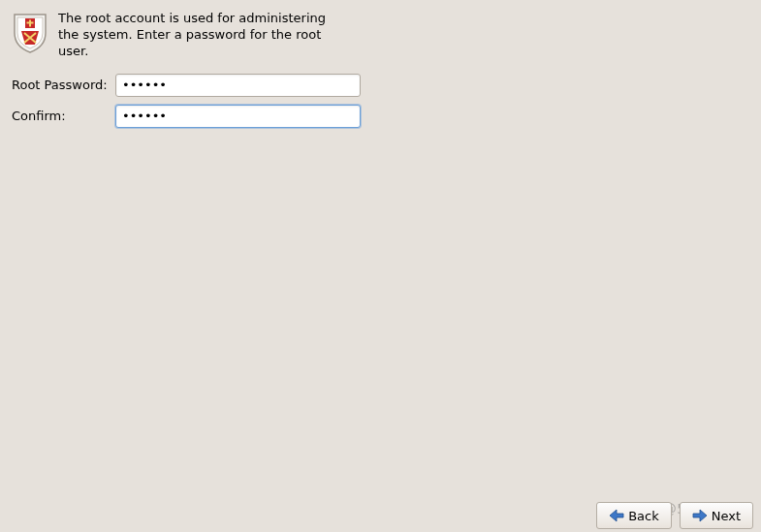  I want to click on root-password-input, so click(238, 85).